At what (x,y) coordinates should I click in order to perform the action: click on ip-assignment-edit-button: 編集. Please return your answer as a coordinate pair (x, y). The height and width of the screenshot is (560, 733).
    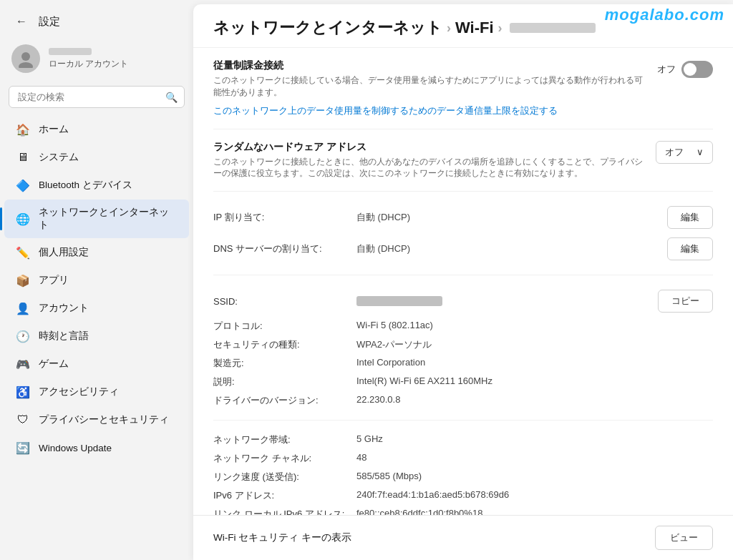
    Looking at the image, I should click on (690, 217).